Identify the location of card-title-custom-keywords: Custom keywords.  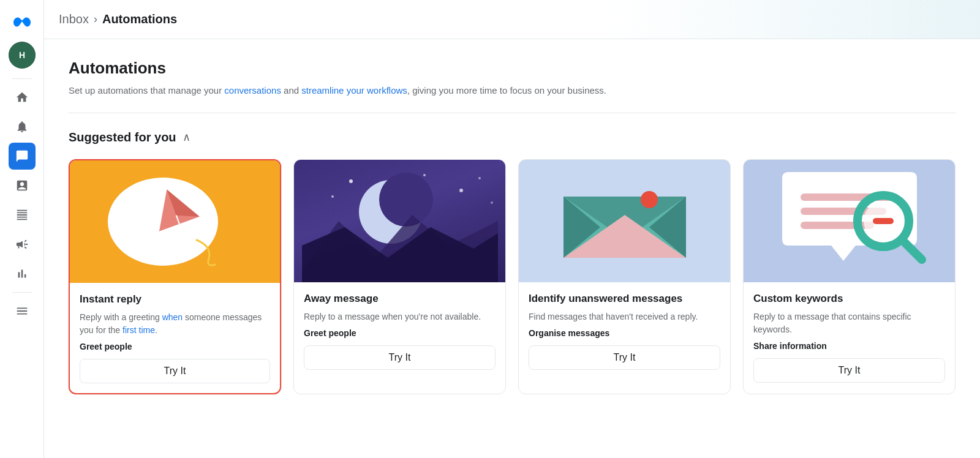
(849, 299).